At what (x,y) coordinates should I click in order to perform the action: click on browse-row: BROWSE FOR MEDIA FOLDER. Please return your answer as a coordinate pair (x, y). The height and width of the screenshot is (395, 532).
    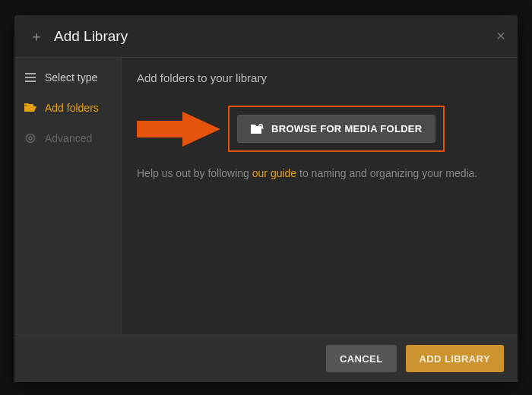
    Looking at the image, I should click on (319, 129).